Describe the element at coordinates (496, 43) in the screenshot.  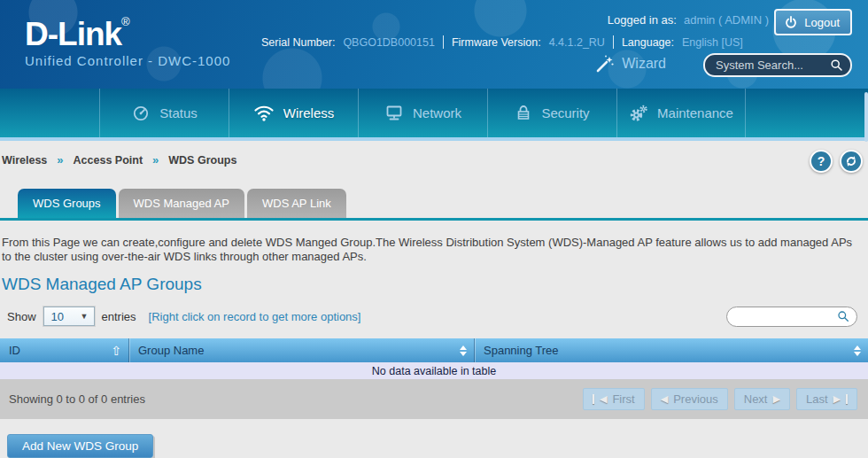
I see `firmware-label: Firmware Version:` at that location.